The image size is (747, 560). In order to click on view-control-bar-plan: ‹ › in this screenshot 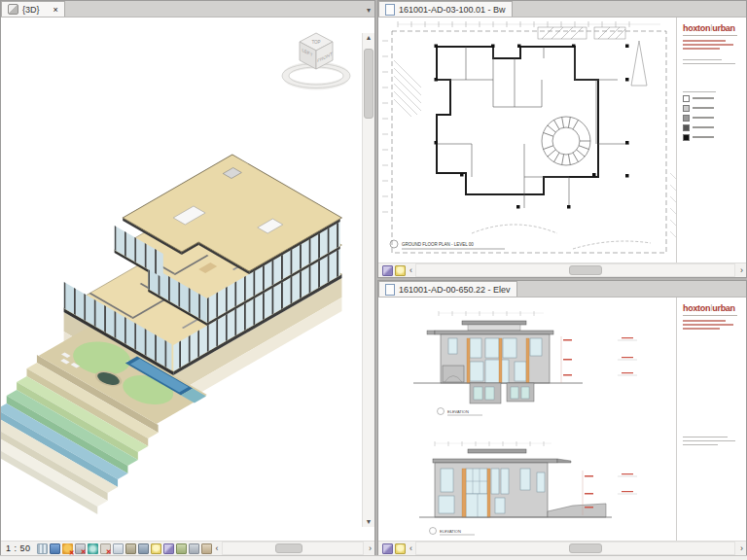, I will do `click(562, 270)`.